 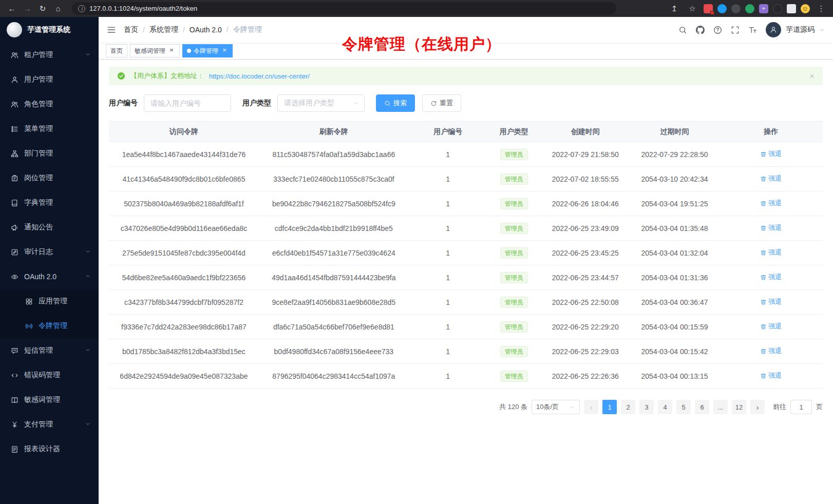 What do you see at coordinates (753, 30) in the screenshot?
I see `font-size-icon` at bounding box center [753, 30].